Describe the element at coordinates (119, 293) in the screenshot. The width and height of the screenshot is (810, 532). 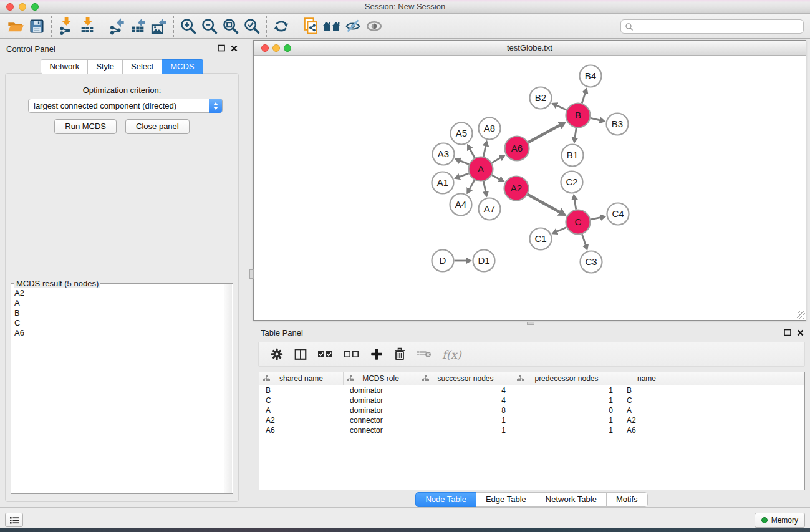
I see `list-item: A2` at that location.